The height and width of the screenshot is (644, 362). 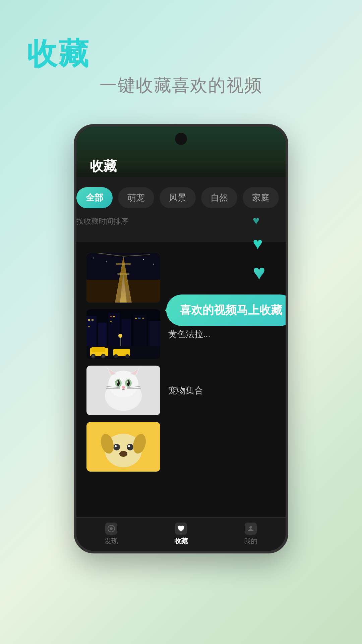 What do you see at coordinates (259, 272) in the screenshot?
I see `heart-icon-large: ♥` at bounding box center [259, 272].